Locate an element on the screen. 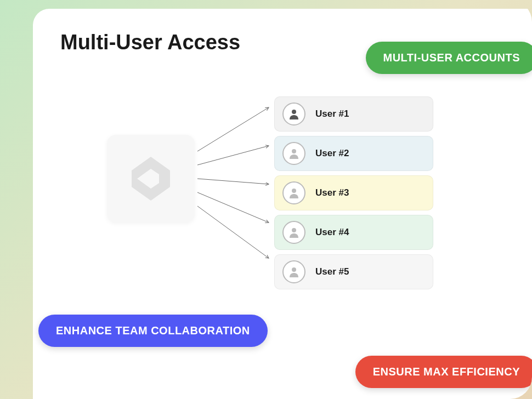 This screenshot has height=399, width=532. user-list: User #1 User #2 User #3 User #4 User #5 is located at coordinates (354, 195).